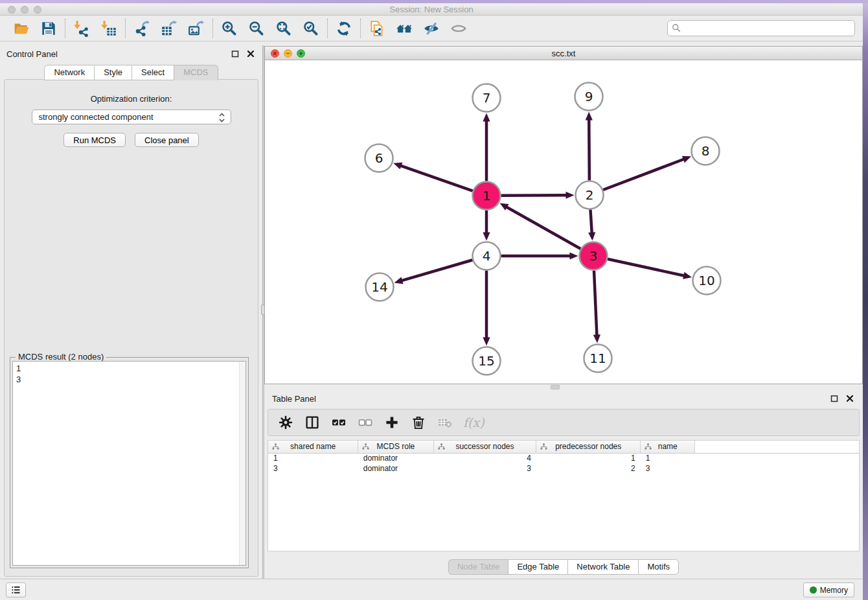  I want to click on show-hidden-icon, so click(459, 29).